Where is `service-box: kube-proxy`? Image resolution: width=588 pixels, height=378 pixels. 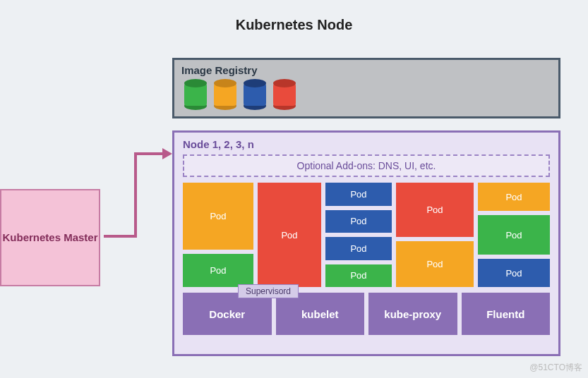
service-box: kube-proxy is located at coordinates (413, 314).